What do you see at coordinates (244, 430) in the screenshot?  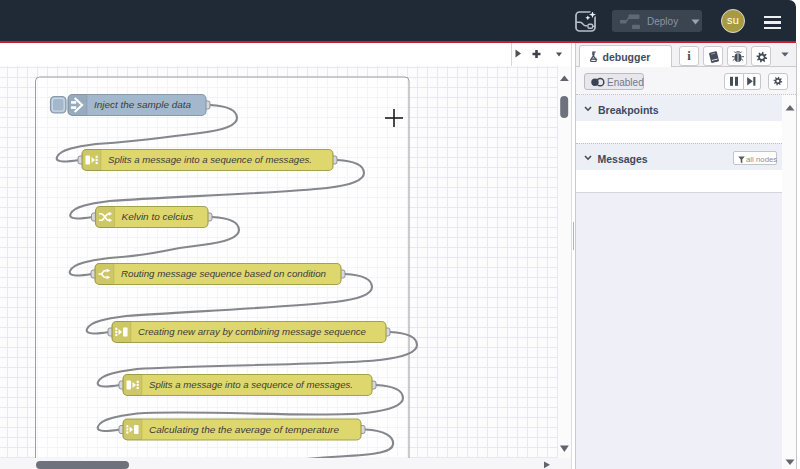 I see `svg-text:Calculating the the average of: Calculating the the average of temperatu…` at bounding box center [244, 430].